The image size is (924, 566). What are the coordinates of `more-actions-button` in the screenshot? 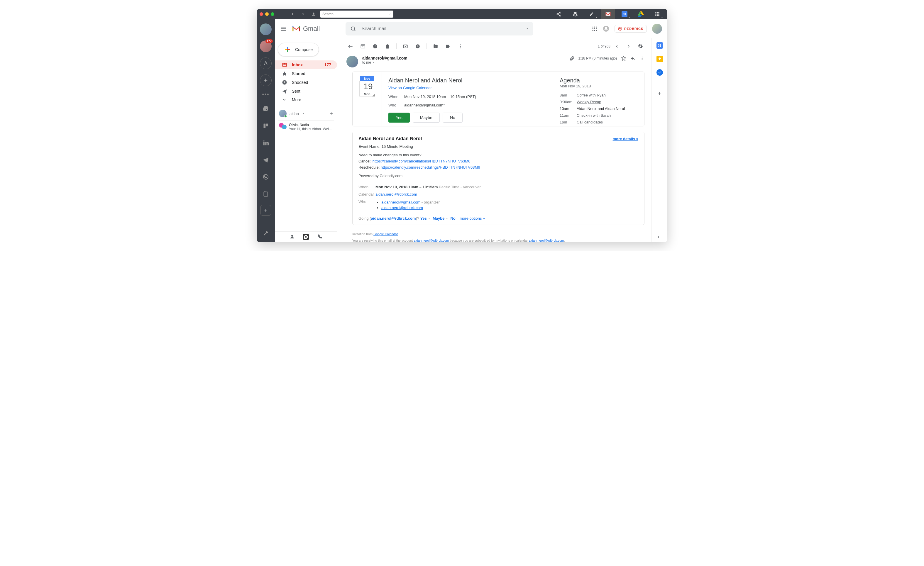 It's located at (460, 46).